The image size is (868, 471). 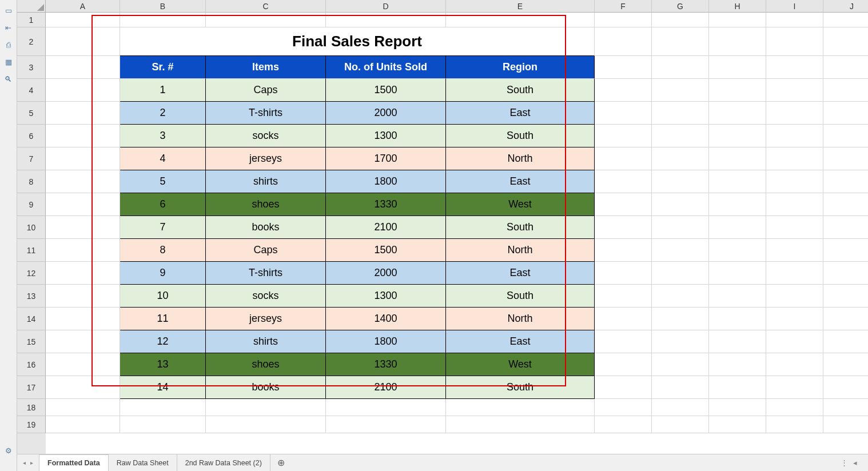 What do you see at coordinates (520, 365) in the screenshot?
I see `table-cell-region: West` at bounding box center [520, 365].